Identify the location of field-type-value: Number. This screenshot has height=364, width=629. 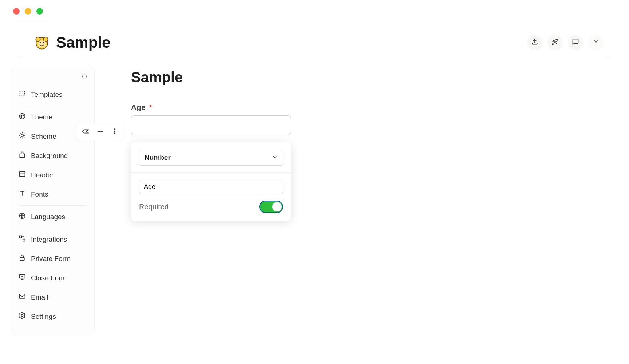
(158, 158).